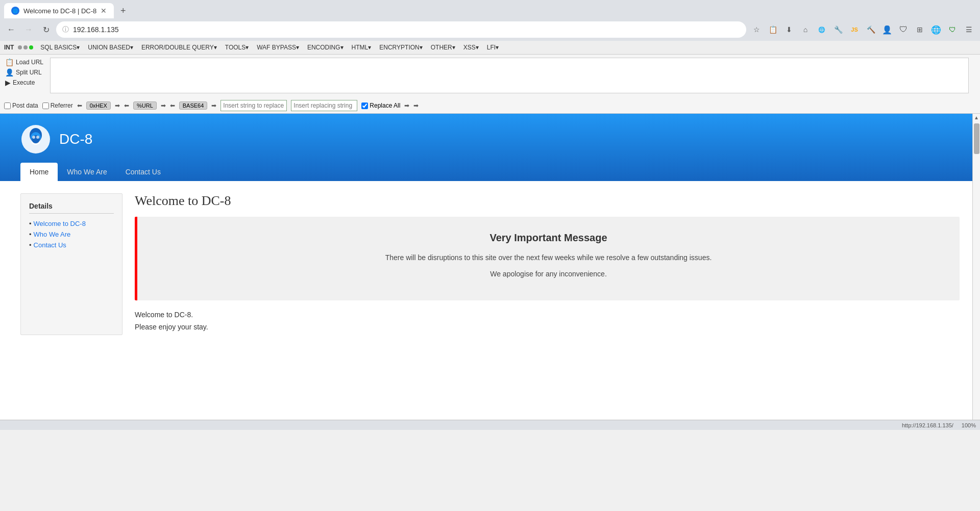 This screenshot has height=511, width=980. What do you see at coordinates (104, 11) in the screenshot?
I see `tab-close-button: ✕` at bounding box center [104, 11].